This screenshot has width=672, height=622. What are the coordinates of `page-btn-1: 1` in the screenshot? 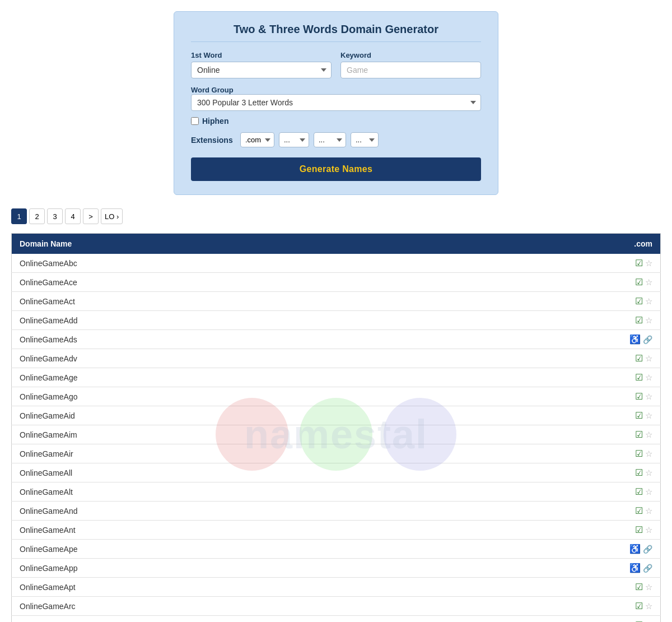 It's located at (19, 216).